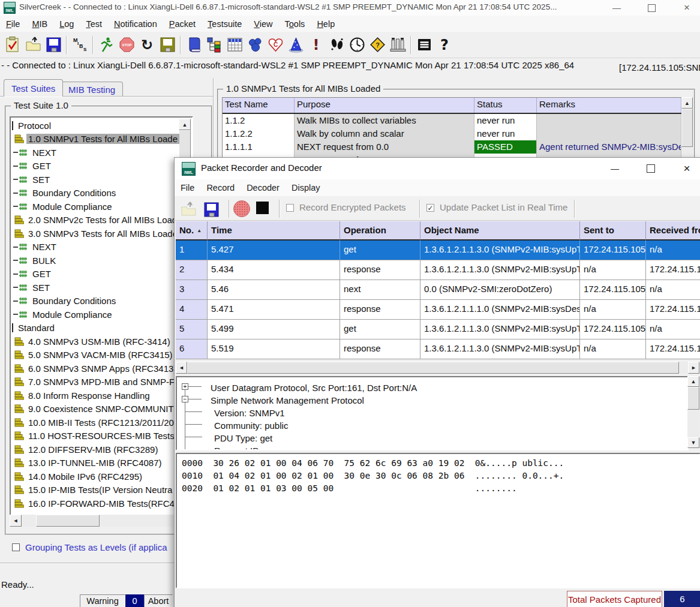 The width and height of the screenshot is (700, 607). What do you see at coordinates (95, 126) in the screenshot?
I see `tree-item-protocol: Protocol` at bounding box center [95, 126].